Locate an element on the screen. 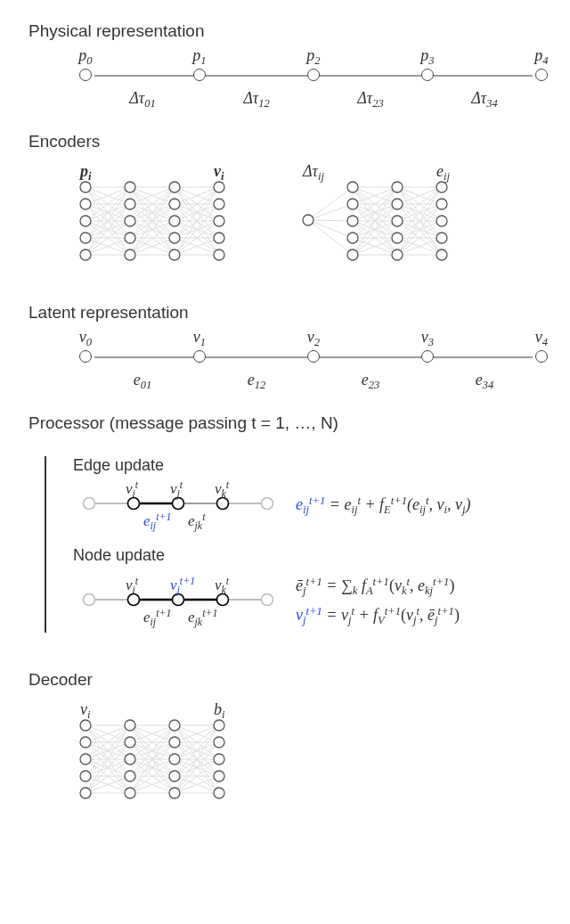  chain-node-label: p2 is located at coordinates (314, 57).